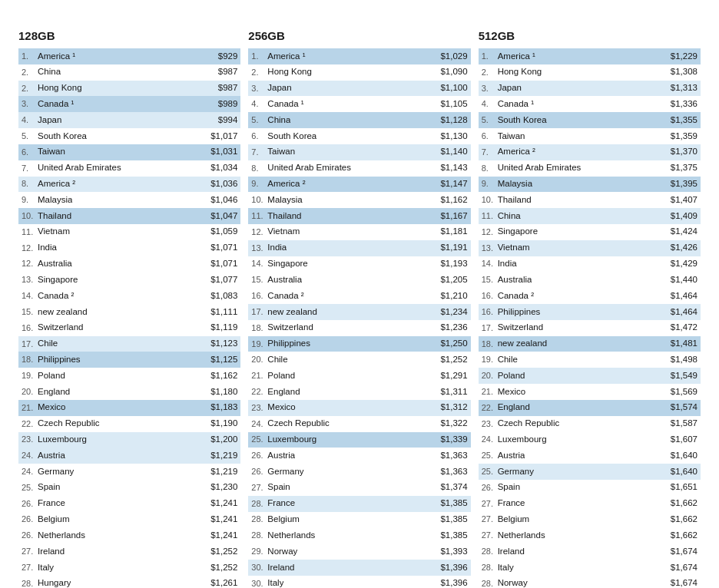  Describe the element at coordinates (453, 536) in the screenshot. I see `country-price: $1,385` at that location.